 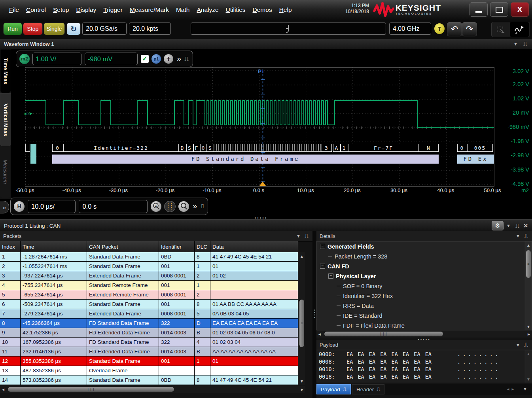 I want to click on trigger-position-bar, so click(x=288, y=28).